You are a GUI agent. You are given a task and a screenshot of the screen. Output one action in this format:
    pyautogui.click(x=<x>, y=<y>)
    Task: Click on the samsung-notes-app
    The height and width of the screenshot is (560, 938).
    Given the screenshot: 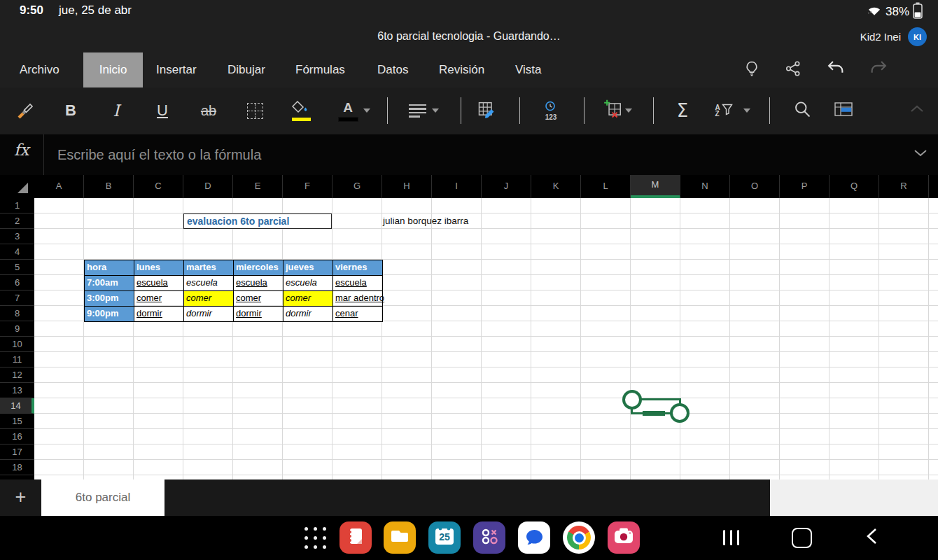 What is the action you would take?
    pyautogui.click(x=356, y=538)
    